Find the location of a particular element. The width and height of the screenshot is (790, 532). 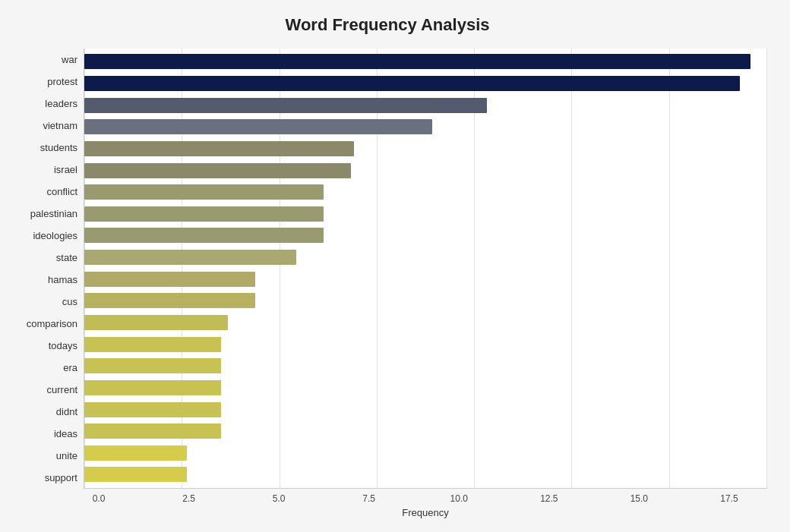

y-label: todays is located at coordinates (63, 346).